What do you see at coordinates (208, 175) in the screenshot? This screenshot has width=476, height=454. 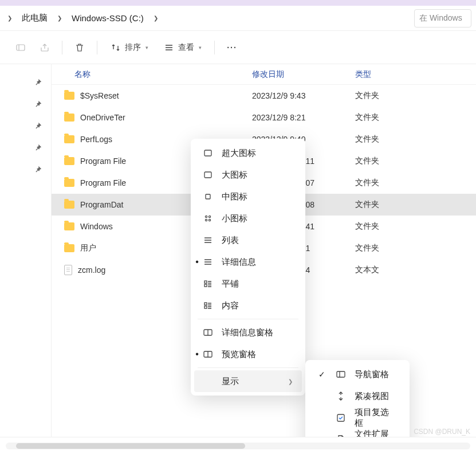 I see `rect-icon` at bounding box center [208, 175].